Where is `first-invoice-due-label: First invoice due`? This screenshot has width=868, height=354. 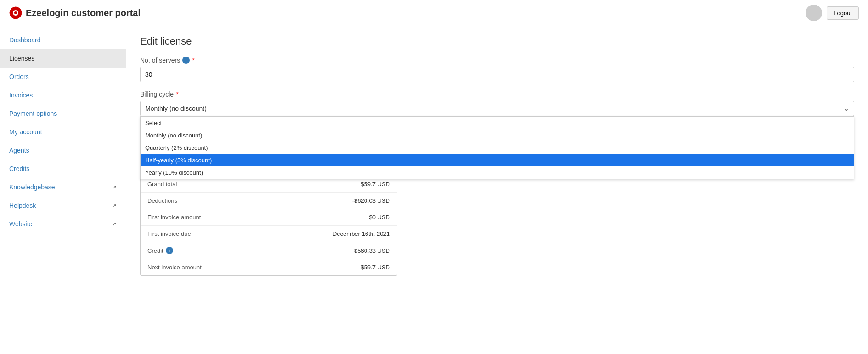
first-invoice-due-label: First invoice due is located at coordinates (240, 234).